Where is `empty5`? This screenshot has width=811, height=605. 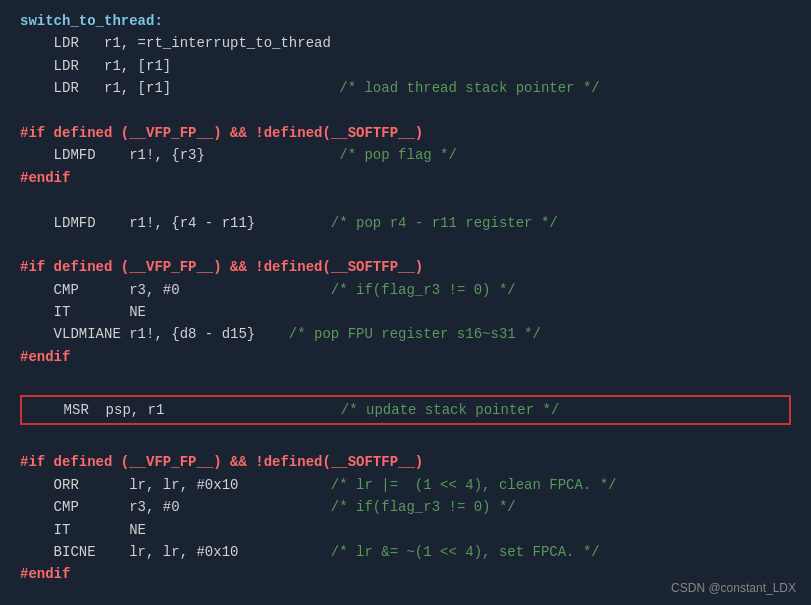
empty5 is located at coordinates (406, 440).